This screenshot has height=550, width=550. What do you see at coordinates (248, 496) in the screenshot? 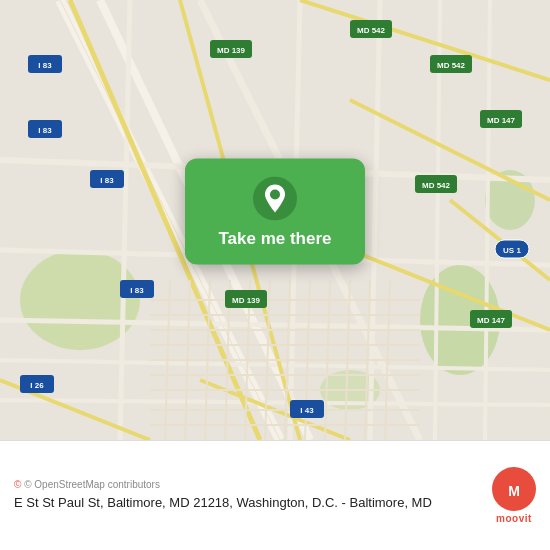
I see `info-text-block: © © OpenStreetMap contributors E St St P…` at bounding box center [248, 496].